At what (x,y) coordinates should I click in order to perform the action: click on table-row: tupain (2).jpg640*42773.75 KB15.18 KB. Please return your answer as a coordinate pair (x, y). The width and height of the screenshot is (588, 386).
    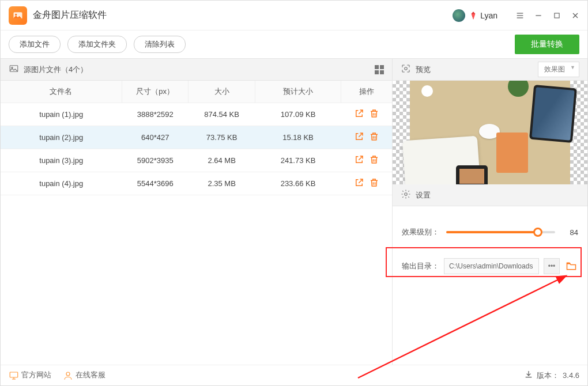
    Looking at the image, I should click on (196, 137).